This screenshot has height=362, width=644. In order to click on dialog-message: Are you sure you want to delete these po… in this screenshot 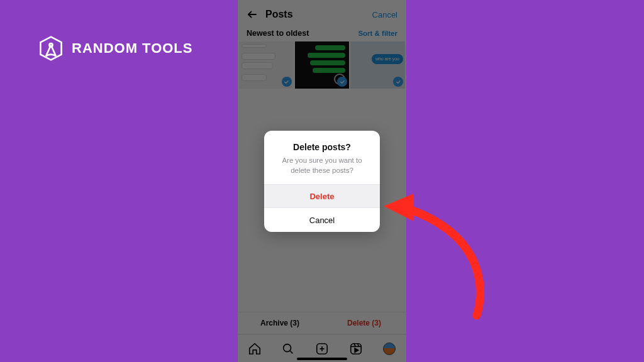, I will do `click(322, 166)`.